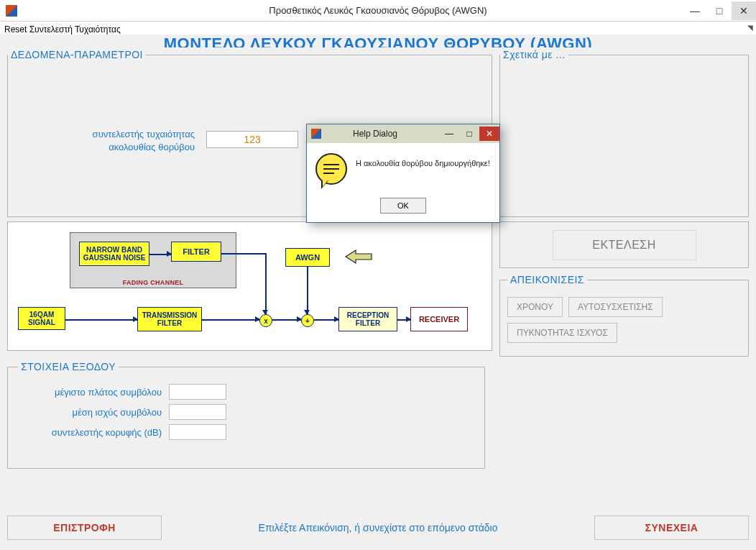  I want to click on sum-node: +, so click(308, 321).